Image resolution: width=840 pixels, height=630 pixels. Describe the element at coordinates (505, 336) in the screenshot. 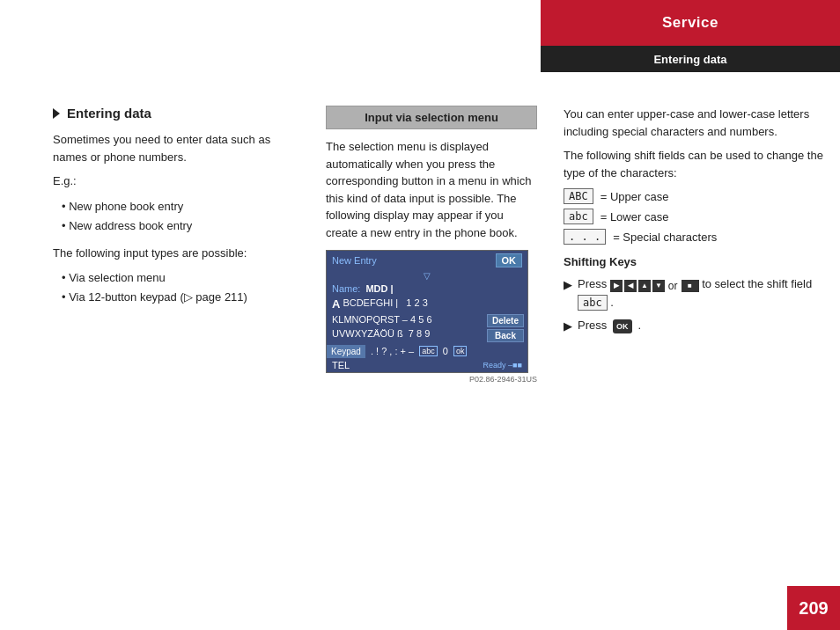

I see `back-button: Back` at that location.